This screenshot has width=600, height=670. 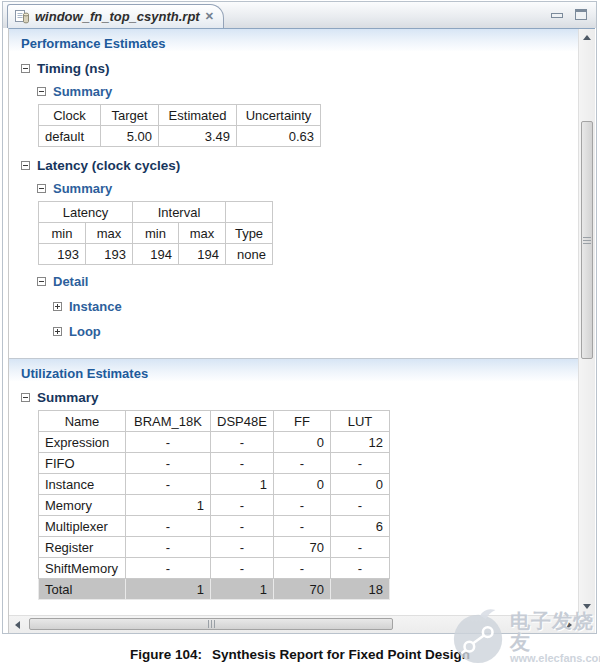 What do you see at coordinates (294, 306) in the screenshot?
I see `section-detail-instance: Instance` at bounding box center [294, 306].